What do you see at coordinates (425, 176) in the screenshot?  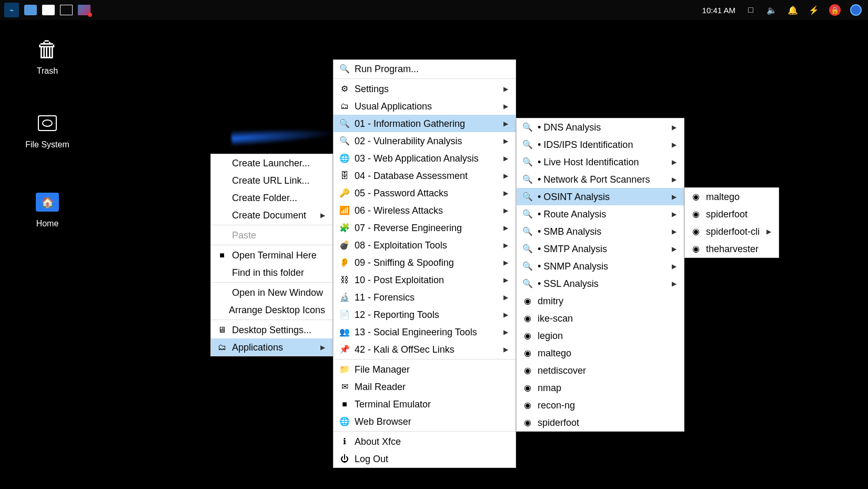 I see `apps-item-6: 🗄04 - Database Assessment▶` at bounding box center [425, 176].